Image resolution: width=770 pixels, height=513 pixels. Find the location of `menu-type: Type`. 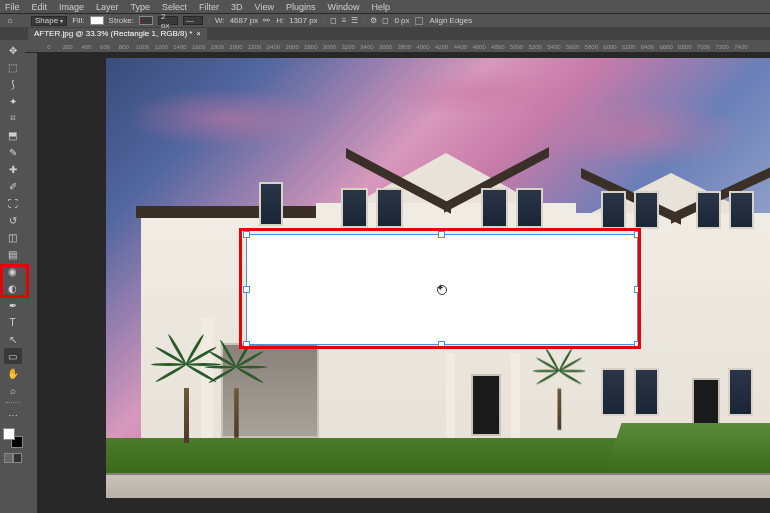

menu-type: Type is located at coordinates (141, 7).